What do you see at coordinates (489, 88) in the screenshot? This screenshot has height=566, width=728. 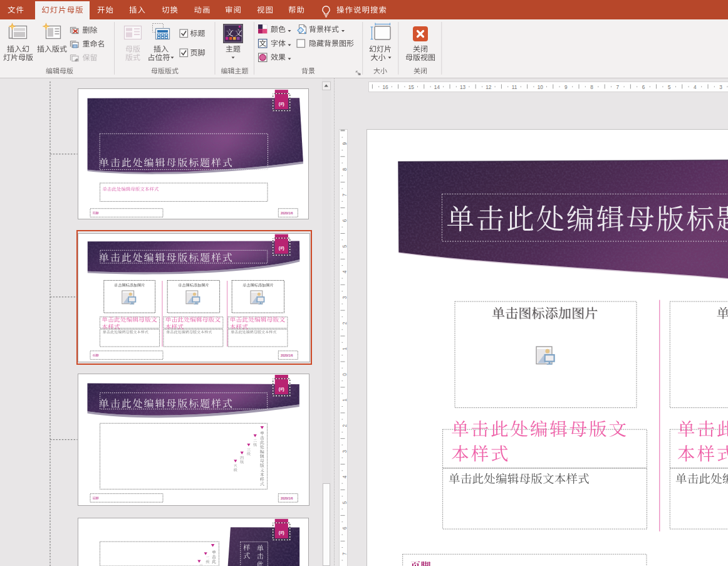 I see `svg-text: 12` at bounding box center [489, 88].